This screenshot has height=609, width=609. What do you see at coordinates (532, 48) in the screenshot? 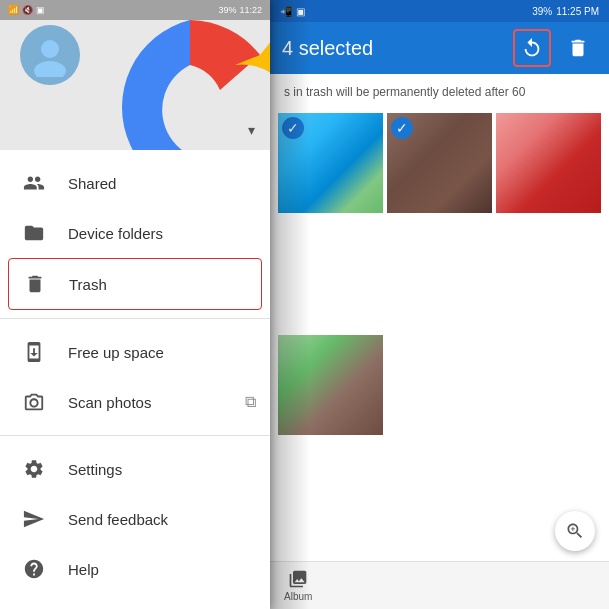
I see `restore-icon` at bounding box center [532, 48].